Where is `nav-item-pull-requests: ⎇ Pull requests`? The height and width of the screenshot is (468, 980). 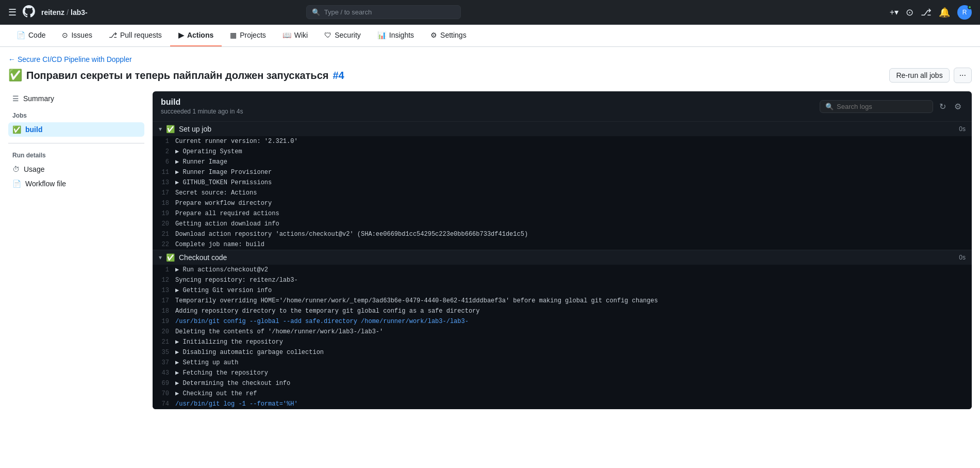
nav-item-pull-requests: ⎇ Pull requests is located at coordinates (135, 36).